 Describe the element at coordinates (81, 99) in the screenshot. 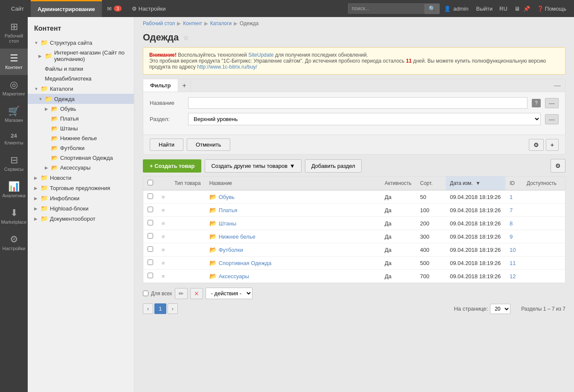

I see `tree-item-odezhda: ▼ 📁 Одежда` at that location.